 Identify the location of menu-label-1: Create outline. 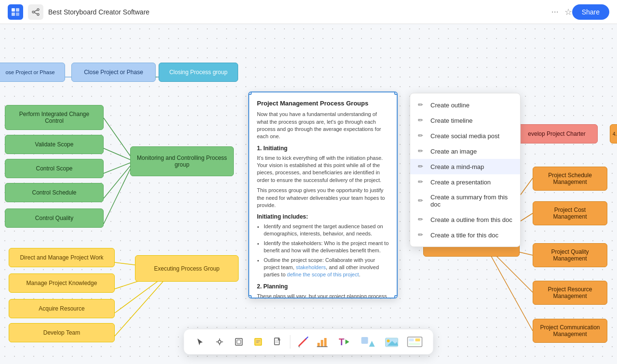
(450, 105).